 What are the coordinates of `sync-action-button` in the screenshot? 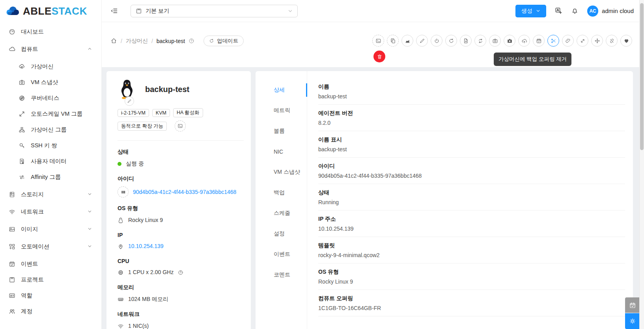 It's located at (480, 41).